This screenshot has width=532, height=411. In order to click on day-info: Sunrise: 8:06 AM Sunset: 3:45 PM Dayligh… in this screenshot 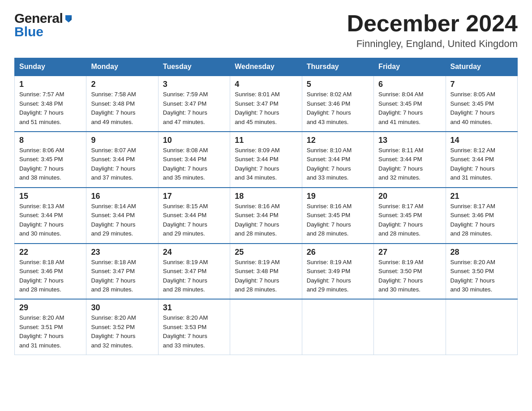, I will do `click(42, 164)`.